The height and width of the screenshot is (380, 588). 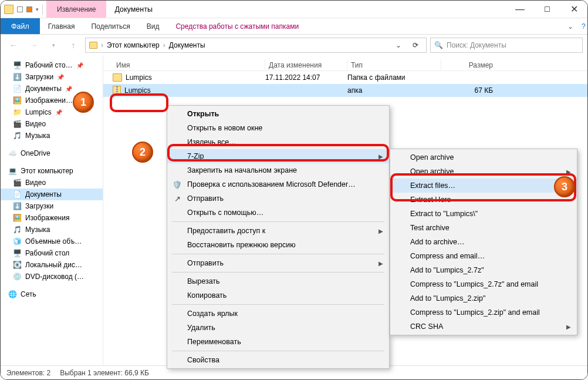 I want to click on nav-music: 🎵Музыка, so click(x=52, y=136).